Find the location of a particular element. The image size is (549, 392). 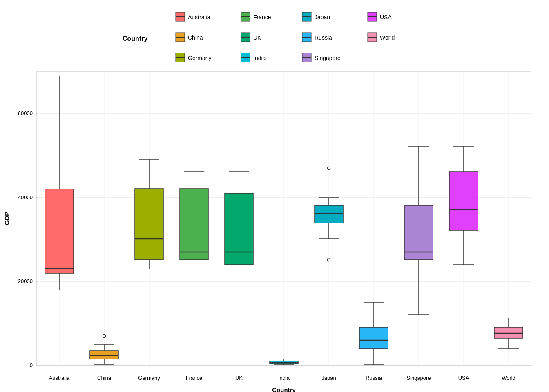

x-label-uk: UK is located at coordinates (239, 378).